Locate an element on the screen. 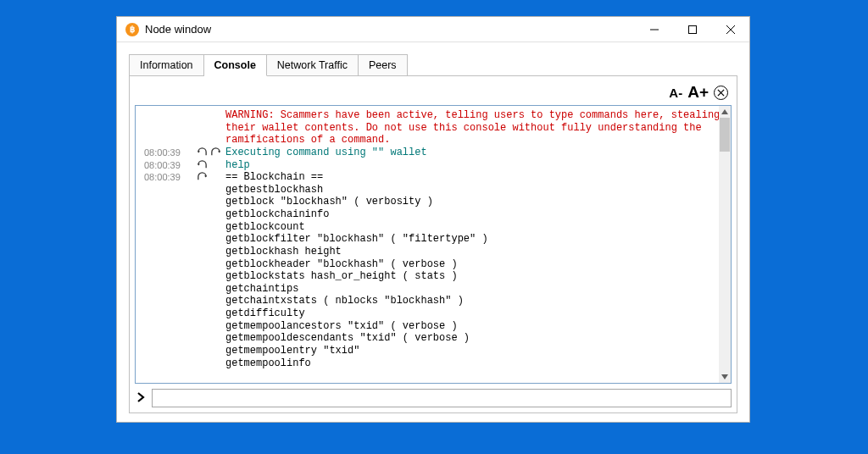 The height and width of the screenshot is (454, 868). scroll-up-icon is located at coordinates (725, 112).